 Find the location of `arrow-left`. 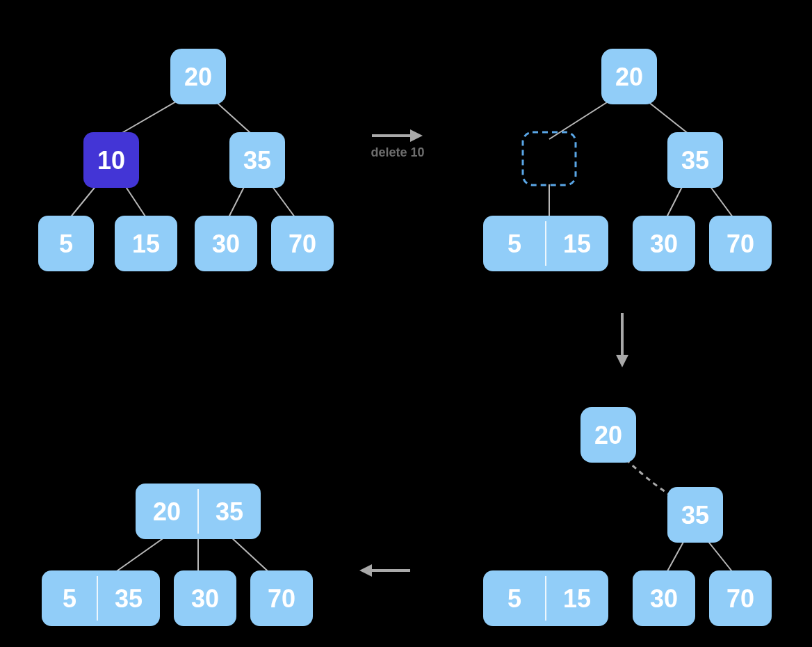

arrow-left is located at coordinates (385, 570).